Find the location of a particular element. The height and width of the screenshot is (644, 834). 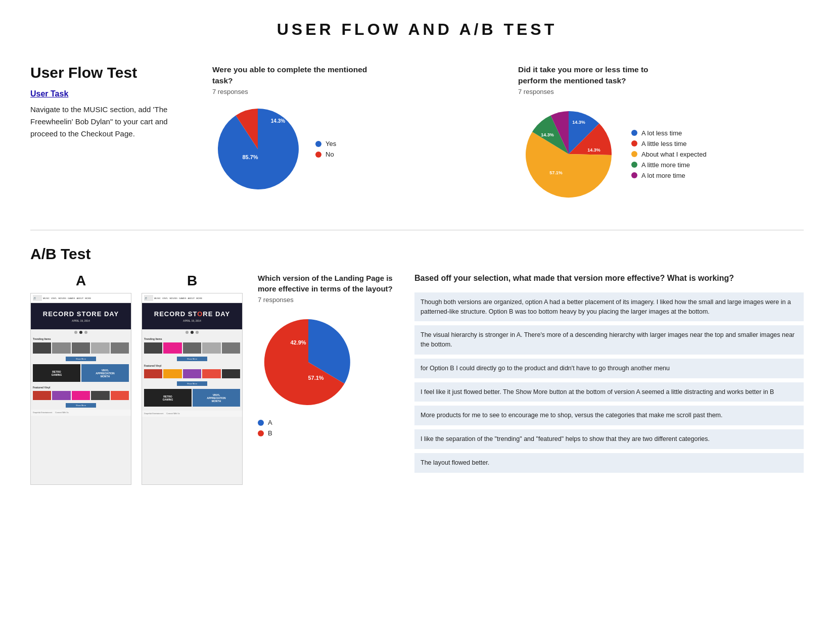

legend-item-lot-less: A lot less time is located at coordinates (669, 133).